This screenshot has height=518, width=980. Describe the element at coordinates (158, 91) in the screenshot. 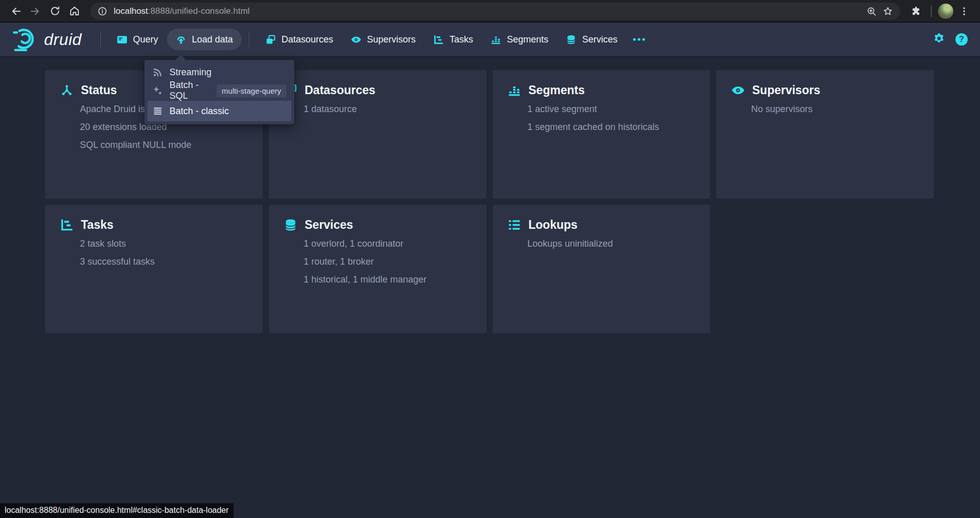

I see `sparkles-icon` at that location.